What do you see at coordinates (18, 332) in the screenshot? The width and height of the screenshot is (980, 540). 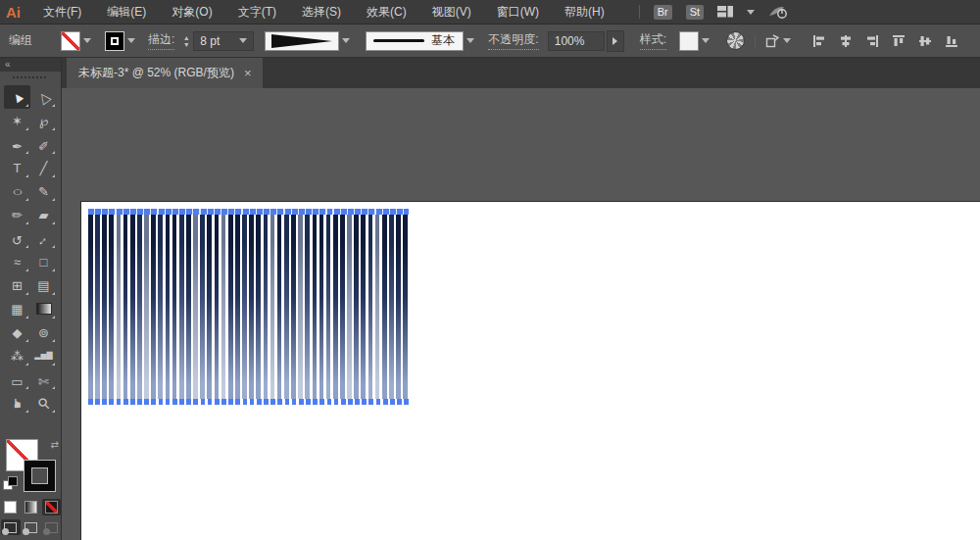 I see `eyedropper-tool: ◆` at bounding box center [18, 332].